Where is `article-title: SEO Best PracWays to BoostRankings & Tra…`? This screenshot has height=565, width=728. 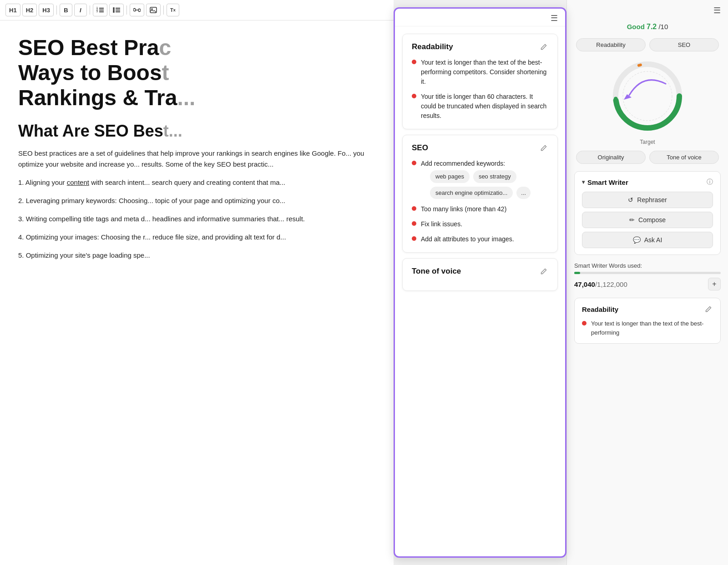
article-title: SEO Best PracWays to BoostRankings & Tra… is located at coordinates (197, 73).